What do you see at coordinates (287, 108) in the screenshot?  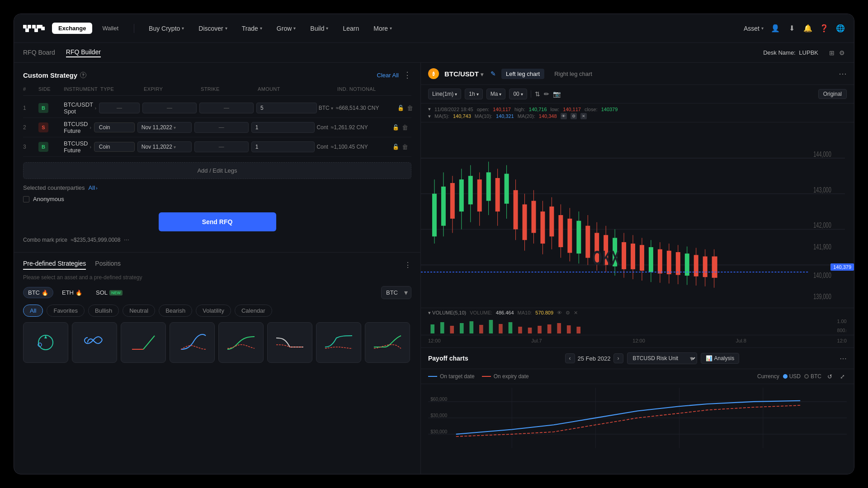 I see `row-1-amount-input: 5` at bounding box center [287, 108].